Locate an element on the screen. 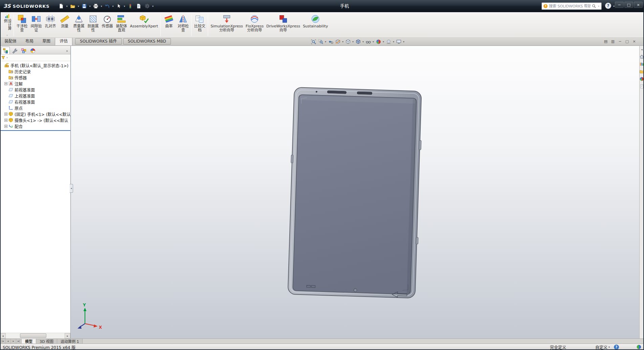  first-tab-button: |◂ is located at coordinates (3, 341).